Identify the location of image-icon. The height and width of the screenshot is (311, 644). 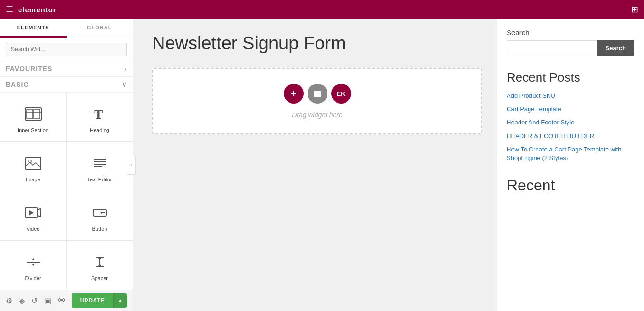
(33, 163).